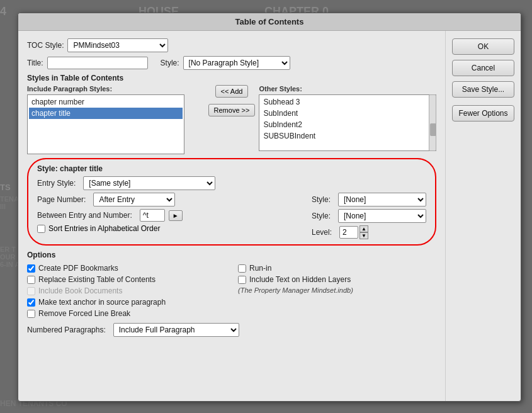 This screenshot has width=532, height=413. What do you see at coordinates (170, 63) in the screenshot?
I see `style-label: Style:` at bounding box center [170, 63].